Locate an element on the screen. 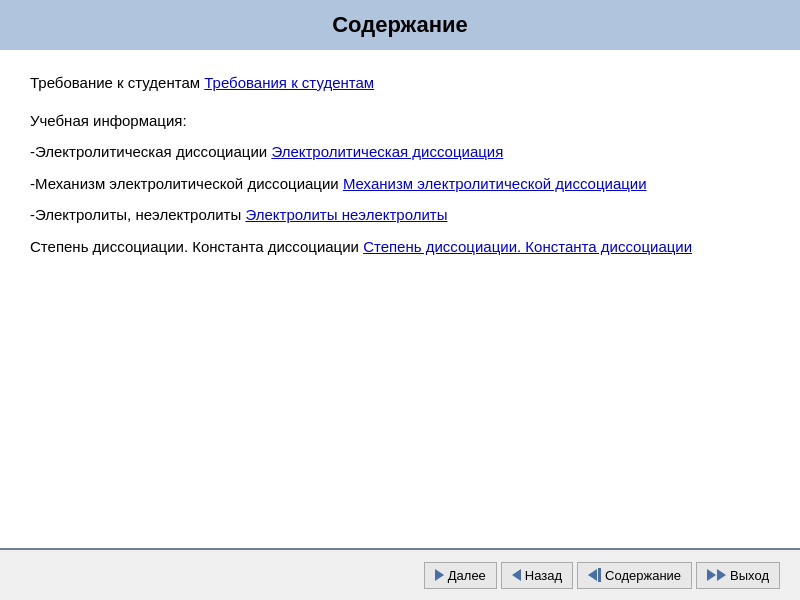 This screenshot has width=800, height=600. arrow-left-icon is located at coordinates (516, 575).